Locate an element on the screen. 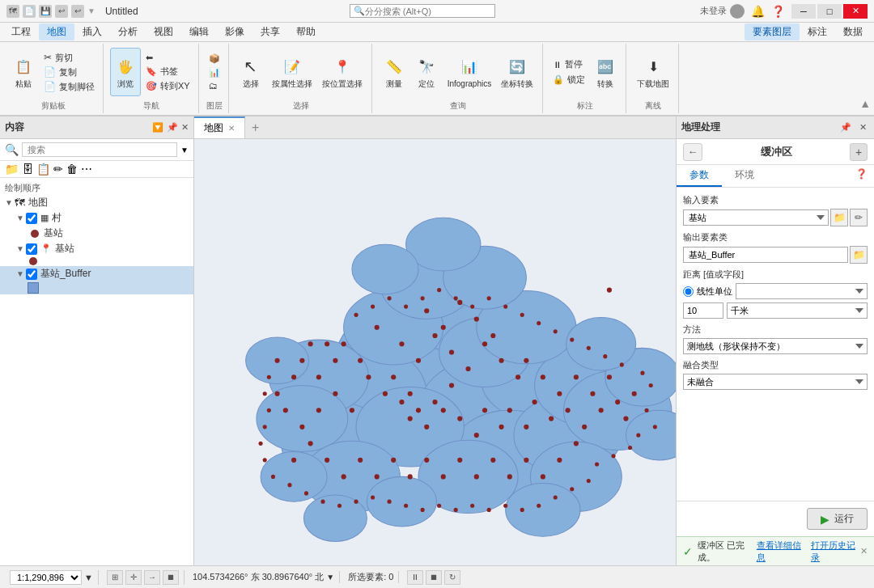 The height and width of the screenshot is (588, 874). layer-chart-button: 📊 is located at coordinates (214, 73).